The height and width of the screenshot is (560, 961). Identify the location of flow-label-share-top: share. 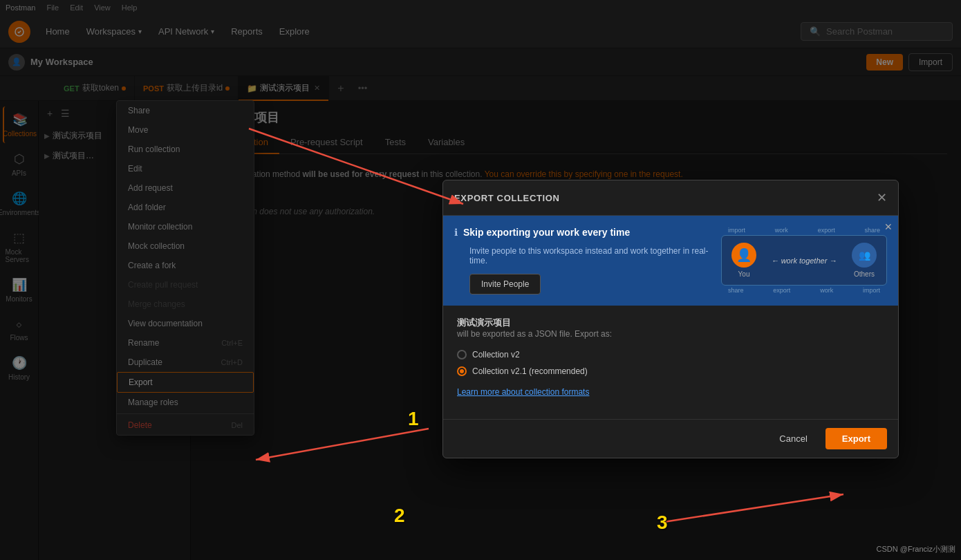
(873, 230).